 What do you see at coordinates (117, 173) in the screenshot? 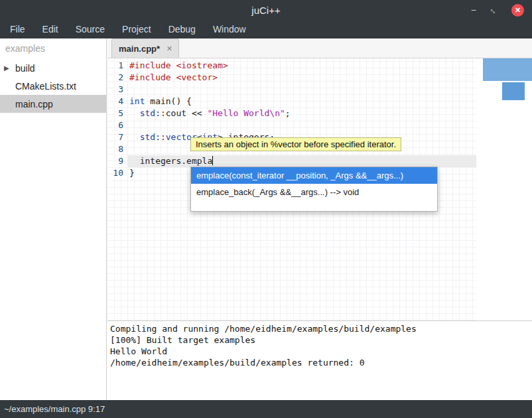
I see `line-number: 10` at bounding box center [117, 173].